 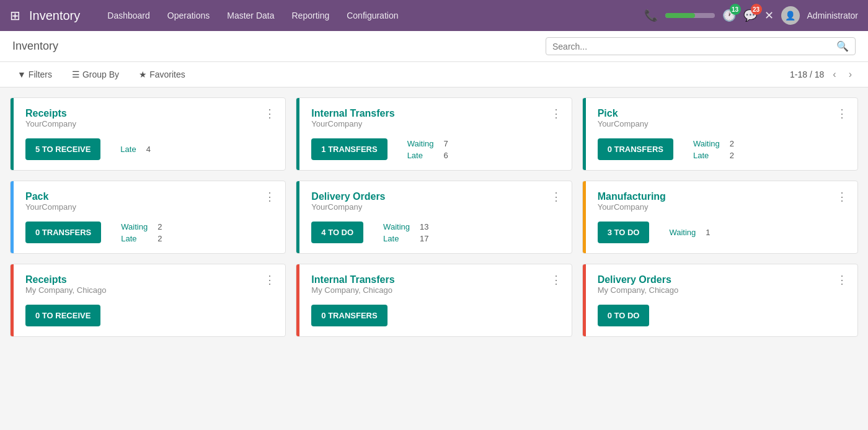 What do you see at coordinates (835, 74) in the screenshot?
I see `prev-page-button: ‹` at bounding box center [835, 74].